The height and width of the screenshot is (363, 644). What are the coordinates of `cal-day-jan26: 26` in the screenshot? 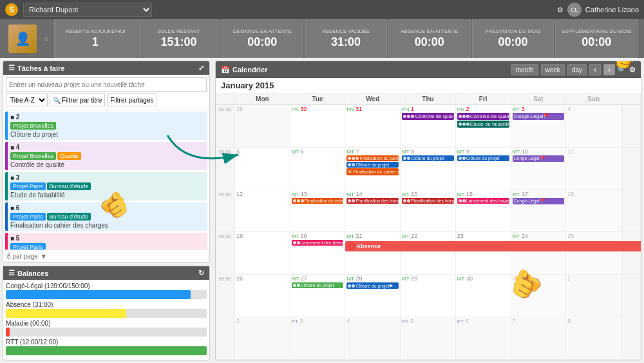 It's located at (263, 295).